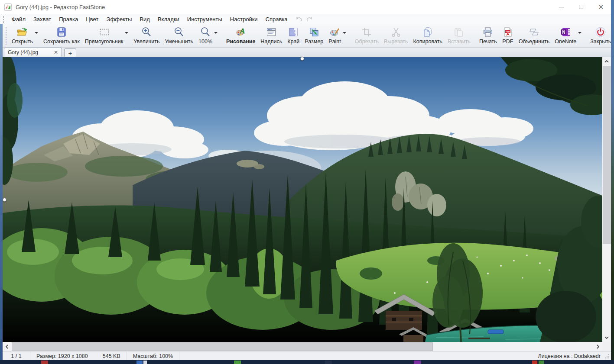 This screenshot has width=614, height=364. What do you see at coordinates (607, 61) in the screenshot?
I see `chevron-up-icon` at bounding box center [607, 61].